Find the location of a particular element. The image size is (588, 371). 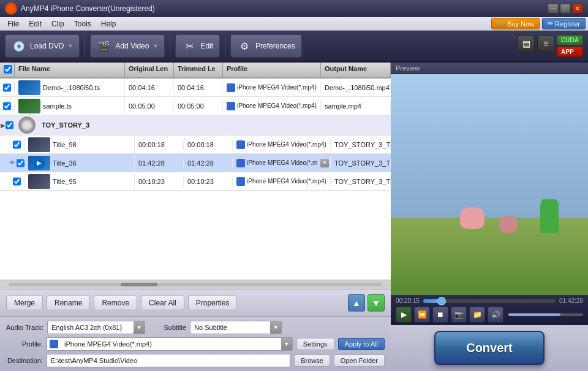

row-5-filename: Title_36 is located at coordinates (65, 163).